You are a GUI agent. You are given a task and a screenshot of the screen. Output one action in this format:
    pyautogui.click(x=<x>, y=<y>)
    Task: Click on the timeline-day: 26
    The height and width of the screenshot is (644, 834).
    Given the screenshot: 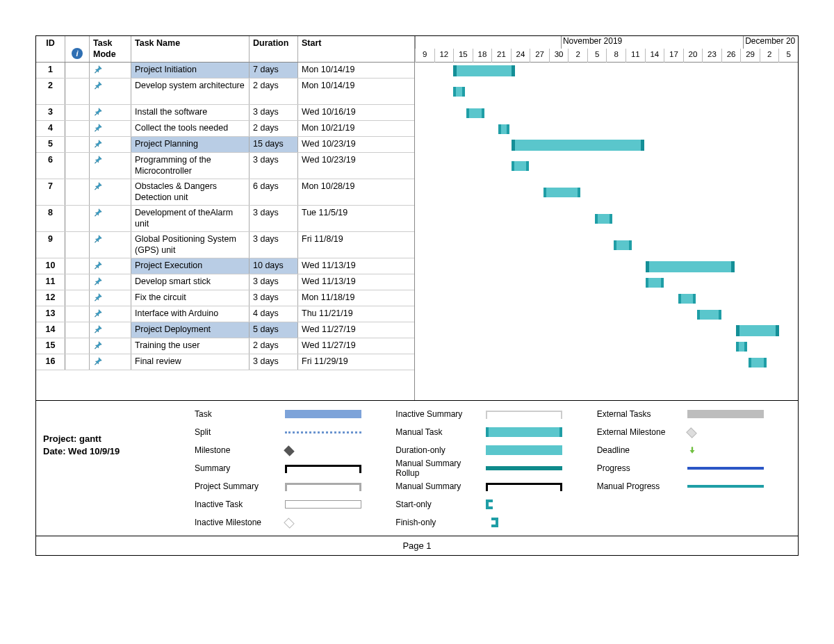 What is the action you would take?
    pyautogui.click(x=731, y=56)
    